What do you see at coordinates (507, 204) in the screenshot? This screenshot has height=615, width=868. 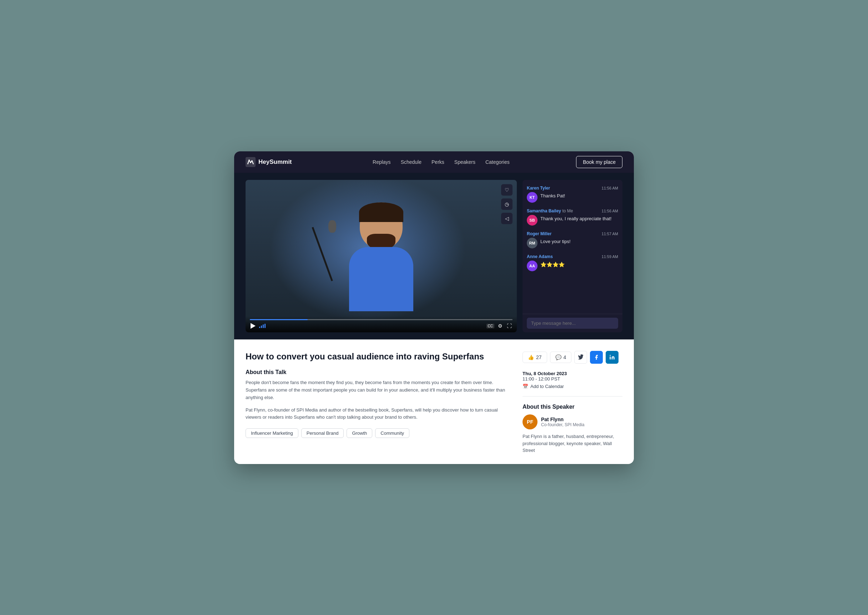 I see `clock-icon: ◷` at bounding box center [507, 204].